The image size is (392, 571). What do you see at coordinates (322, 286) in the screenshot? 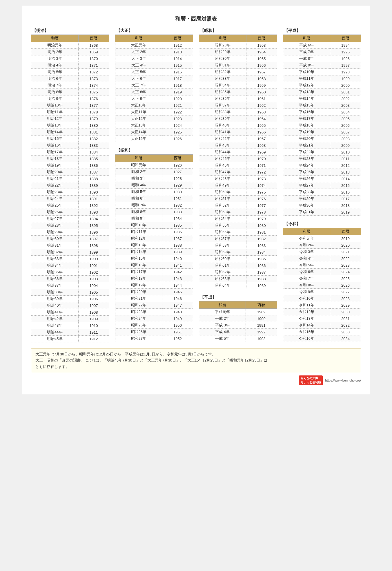
I see `table-row: 令和 8年2026` at bounding box center [322, 286].